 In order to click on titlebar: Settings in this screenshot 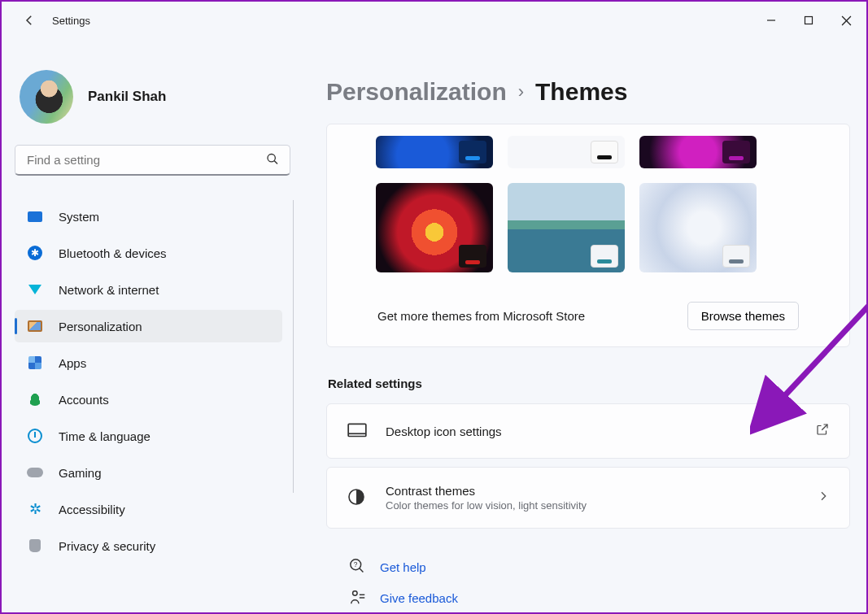, I will do `click(434, 20)`.